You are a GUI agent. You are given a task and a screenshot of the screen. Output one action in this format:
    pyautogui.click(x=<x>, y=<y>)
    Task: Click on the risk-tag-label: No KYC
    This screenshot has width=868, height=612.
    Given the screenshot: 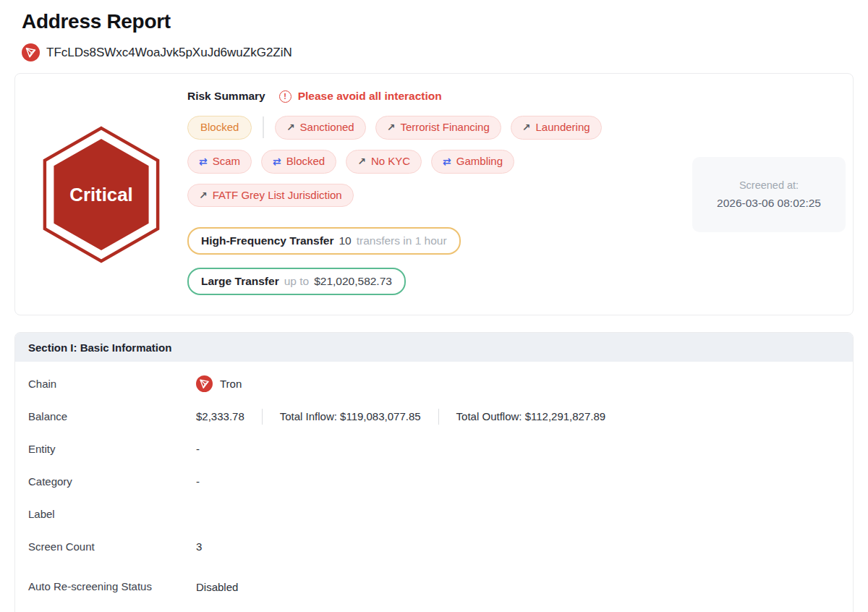 What is the action you would take?
    pyautogui.click(x=391, y=162)
    